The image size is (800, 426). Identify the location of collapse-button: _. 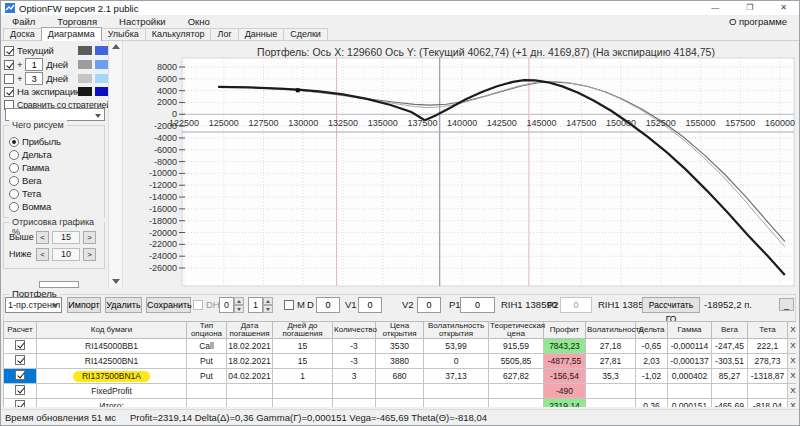
(786, 304).